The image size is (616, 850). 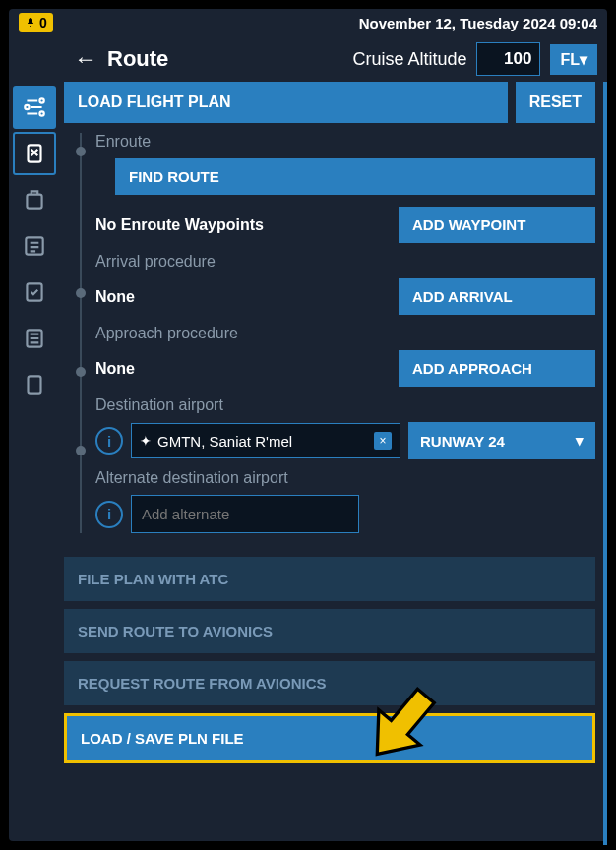 I want to click on add-approach-button: ADD APPROACH, so click(x=497, y=368).